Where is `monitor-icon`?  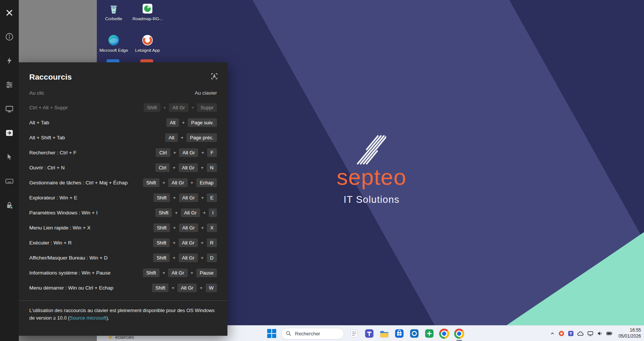 monitor-icon is located at coordinates (9, 109).